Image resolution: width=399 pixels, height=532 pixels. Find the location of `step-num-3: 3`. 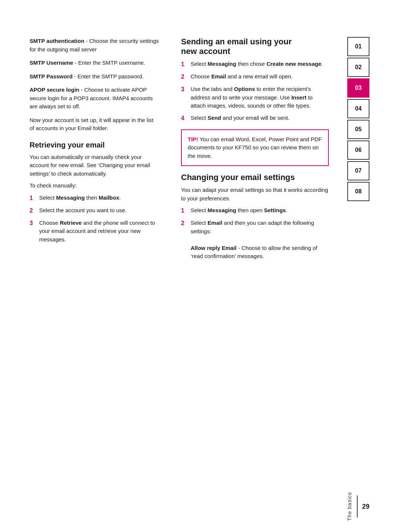

step-num-3: 3 is located at coordinates (33, 223).